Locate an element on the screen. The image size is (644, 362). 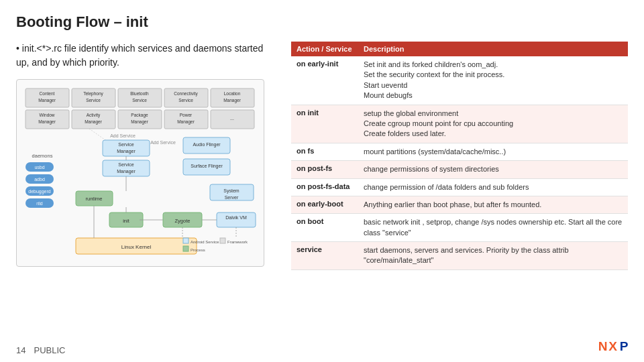
footer: 14 PUBLIC is located at coordinates (40, 350).